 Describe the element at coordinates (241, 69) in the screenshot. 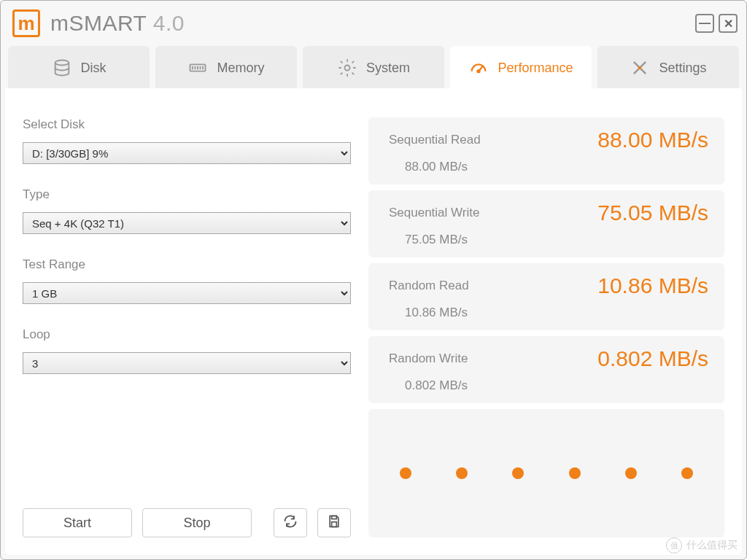

I see `tab-label: Memory` at that location.